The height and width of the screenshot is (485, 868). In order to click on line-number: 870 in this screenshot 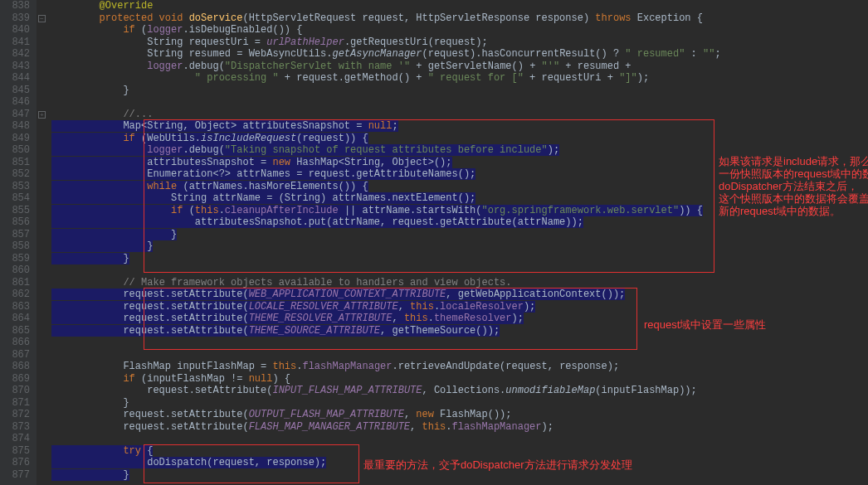, I will do `click(15, 391)`.